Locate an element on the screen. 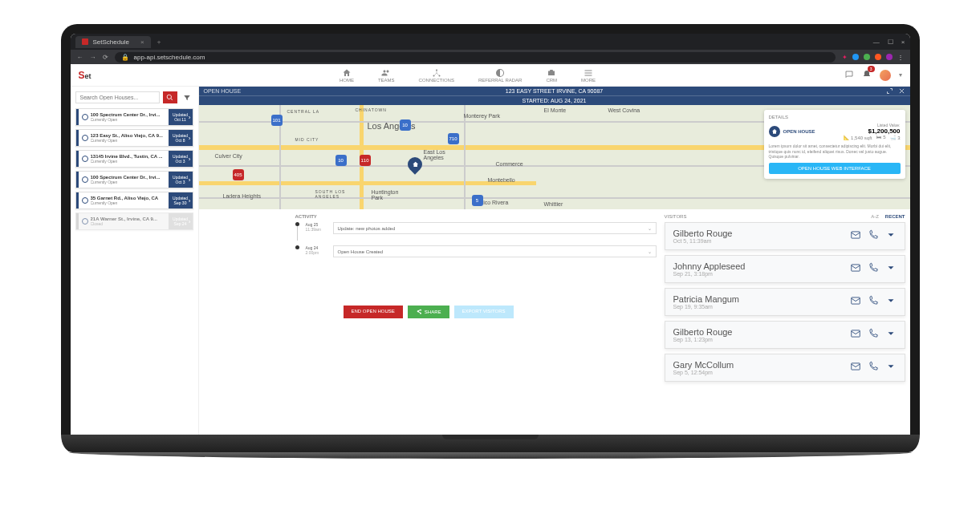 The image size is (980, 514). visitor-card: Johnny AppleseedSep 21, 3:18pm is located at coordinates (785, 269).